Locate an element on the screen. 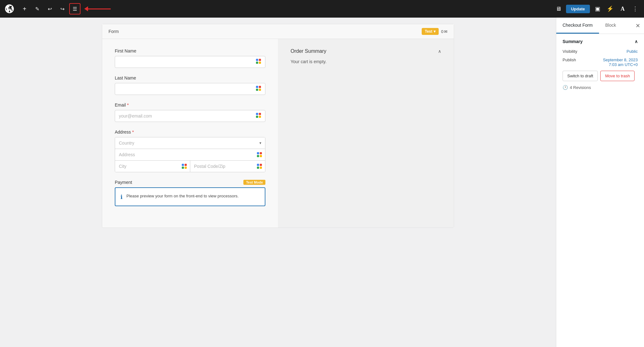 The width and height of the screenshot is (644, 347). payment-label: Payment is located at coordinates (123, 182).